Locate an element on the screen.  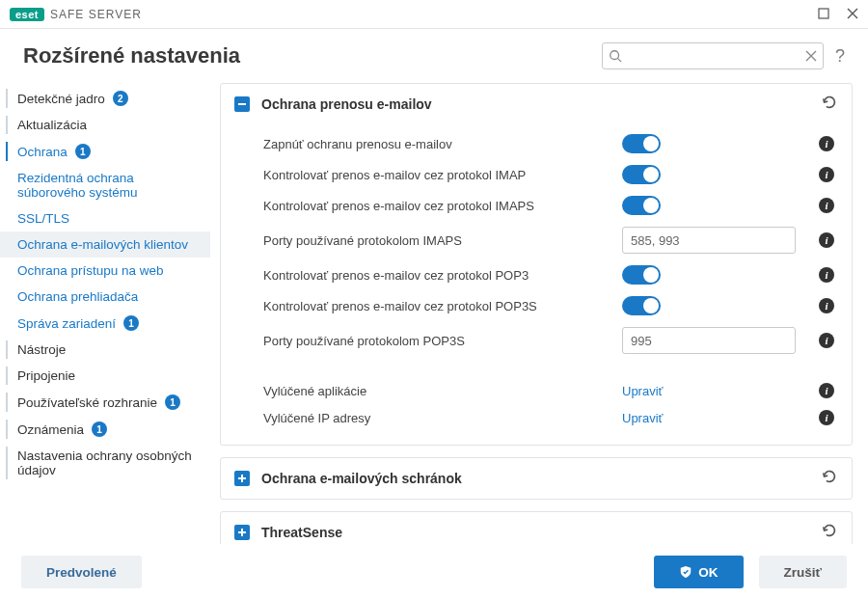
sidebar-item-label: Aktualizácia is located at coordinates (52, 125).